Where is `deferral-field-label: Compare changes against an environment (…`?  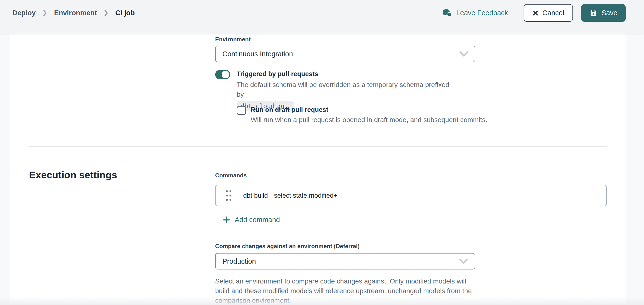 deferral-field-label: Compare changes against an environment (… is located at coordinates (288, 246).